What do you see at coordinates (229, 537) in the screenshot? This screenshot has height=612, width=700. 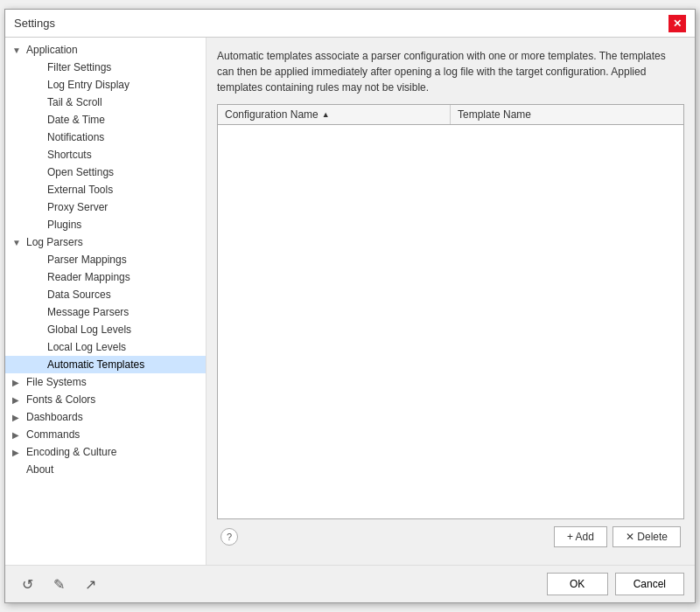 I see `help-button: ?` at bounding box center [229, 537].